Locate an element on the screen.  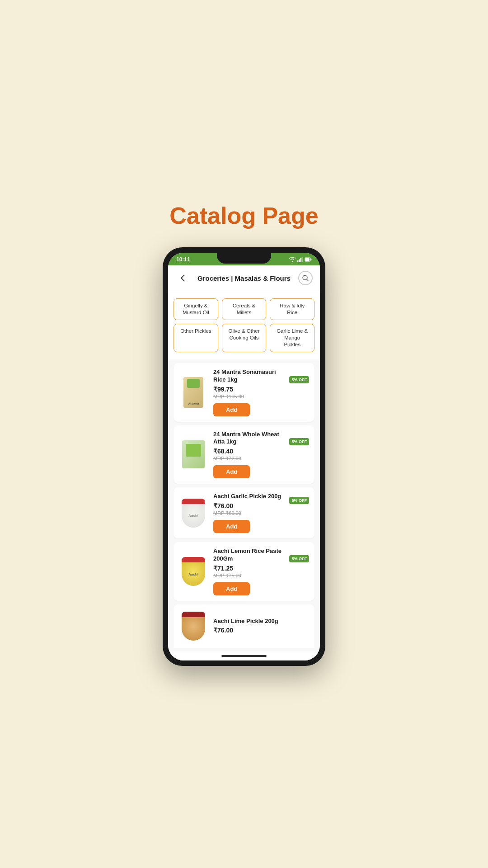
notch is located at coordinates (244, 258).